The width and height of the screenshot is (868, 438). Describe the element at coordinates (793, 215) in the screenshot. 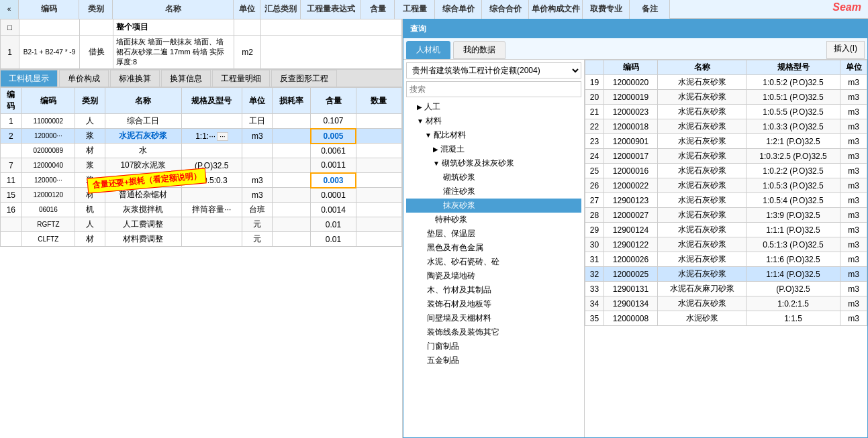

I see `qr-spec: 1:3:9 (P.O)32.5` at that location.